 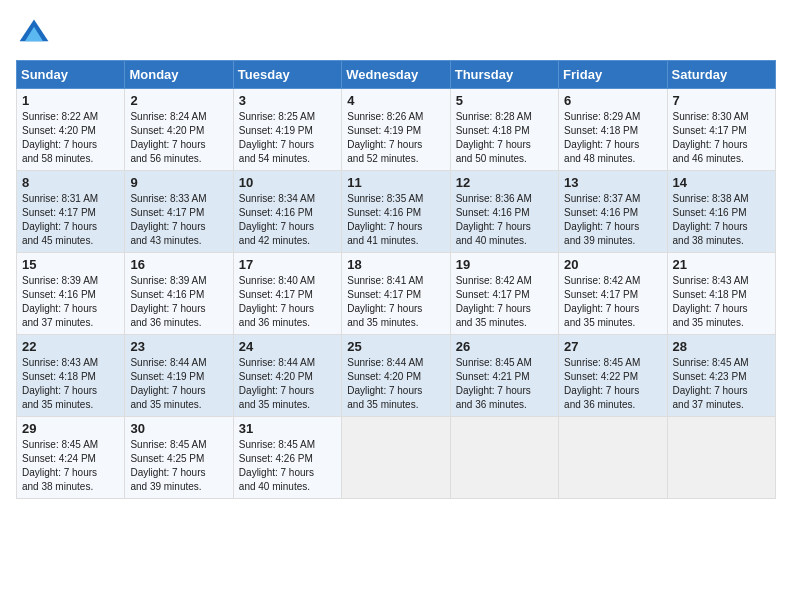 What do you see at coordinates (36, 34) in the screenshot?
I see `logo` at bounding box center [36, 34].